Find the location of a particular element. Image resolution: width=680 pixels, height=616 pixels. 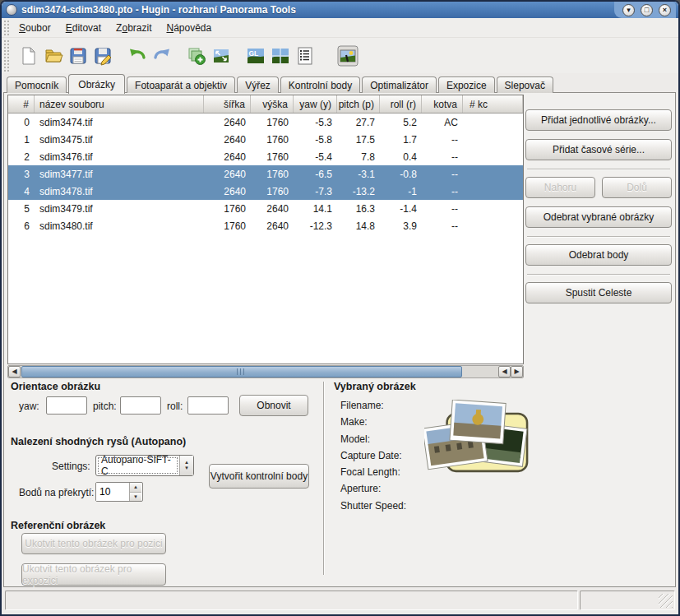

column-header: roll (r) is located at coordinates (401, 104).